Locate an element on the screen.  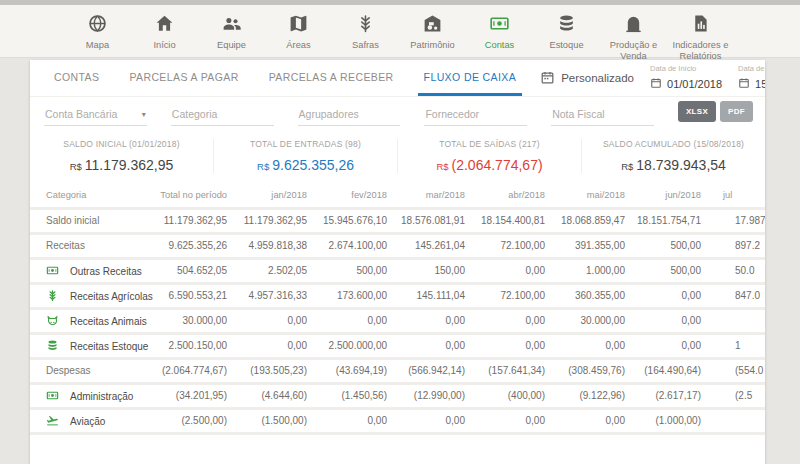
wheat-small-icon is located at coordinates (52, 296).